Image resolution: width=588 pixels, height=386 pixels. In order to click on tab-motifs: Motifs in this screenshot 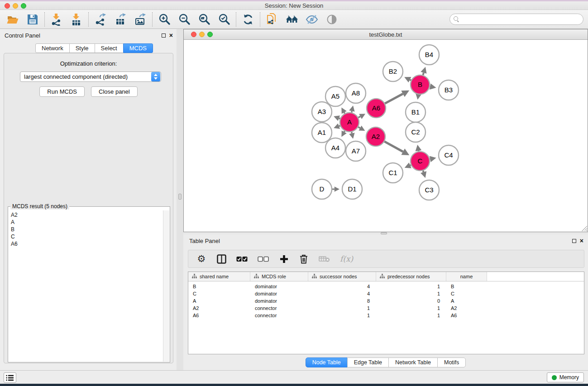, I will do `click(452, 362)`.